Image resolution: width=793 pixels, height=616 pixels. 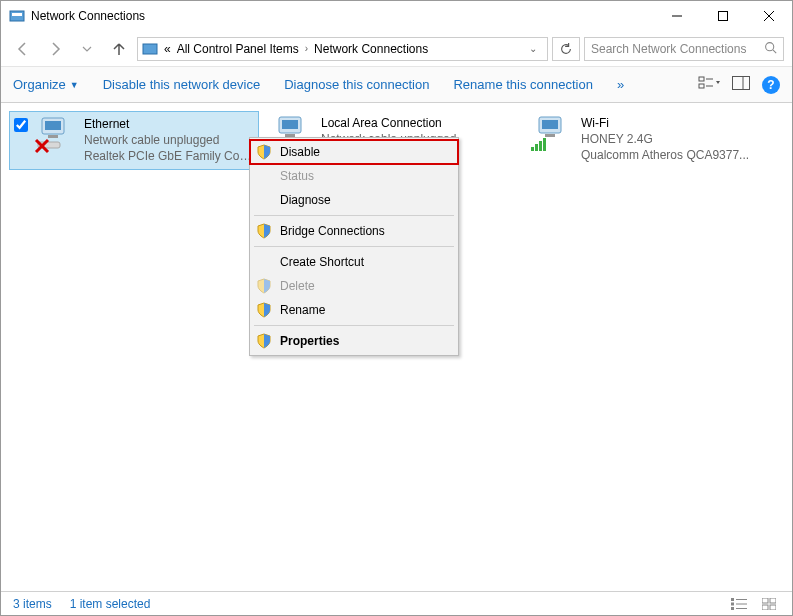 I want to click on context-shortcut: Create Shortcut, so click(x=354, y=262).